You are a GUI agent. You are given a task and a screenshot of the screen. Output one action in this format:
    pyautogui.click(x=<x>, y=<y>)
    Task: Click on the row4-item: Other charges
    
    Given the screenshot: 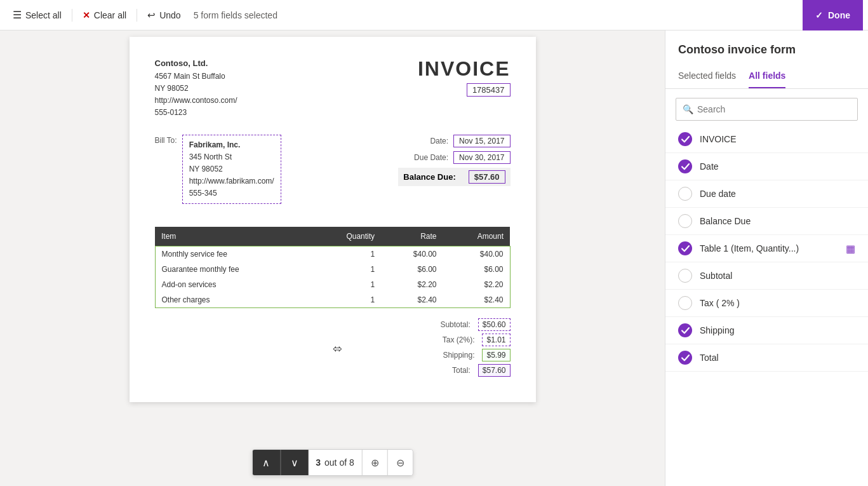 What is the action you would take?
    pyautogui.click(x=232, y=300)
    